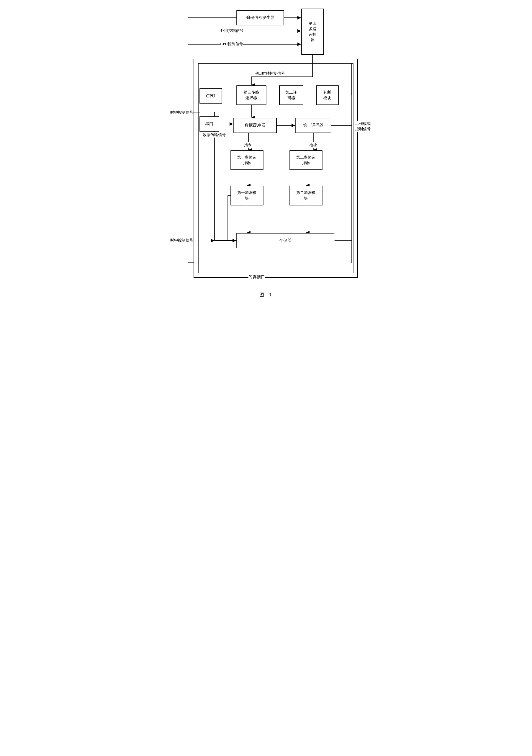  What do you see at coordinates (306, 160) in the screenshot?
I see `mux2-label: 第二多路选择器` at bounding box center [306, 160].